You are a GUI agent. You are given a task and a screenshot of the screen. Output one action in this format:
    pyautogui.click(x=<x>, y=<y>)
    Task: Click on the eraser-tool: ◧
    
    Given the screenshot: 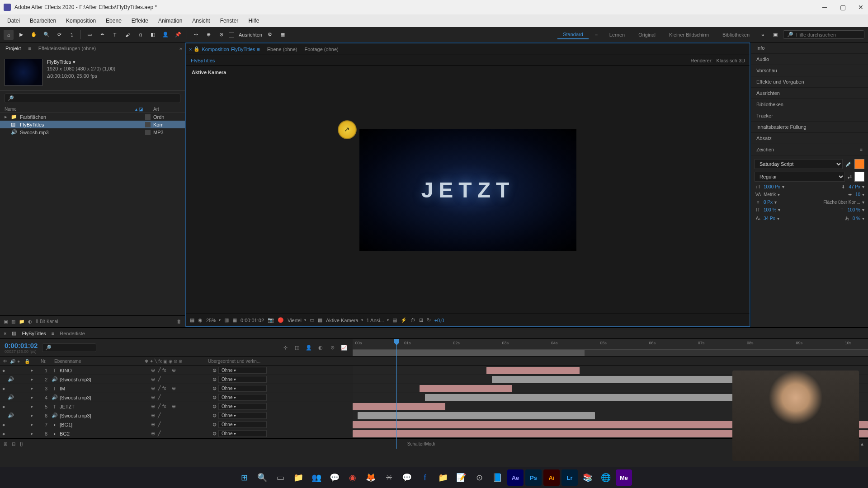 What is the action you would take?
    pyautogui.click(x=153, y=35)
    